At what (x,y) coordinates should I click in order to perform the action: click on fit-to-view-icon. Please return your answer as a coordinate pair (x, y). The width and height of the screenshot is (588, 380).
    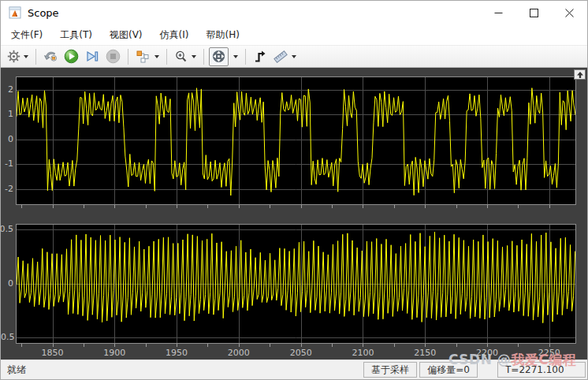
    Looking at the image, I should click on (219, 57).